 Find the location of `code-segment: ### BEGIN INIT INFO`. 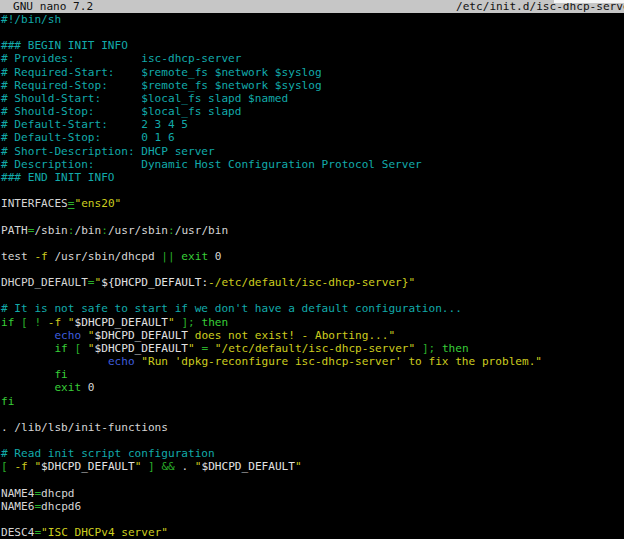

code-segment: ### BEGIN INIT INFO is located at coordinates (64, 46).